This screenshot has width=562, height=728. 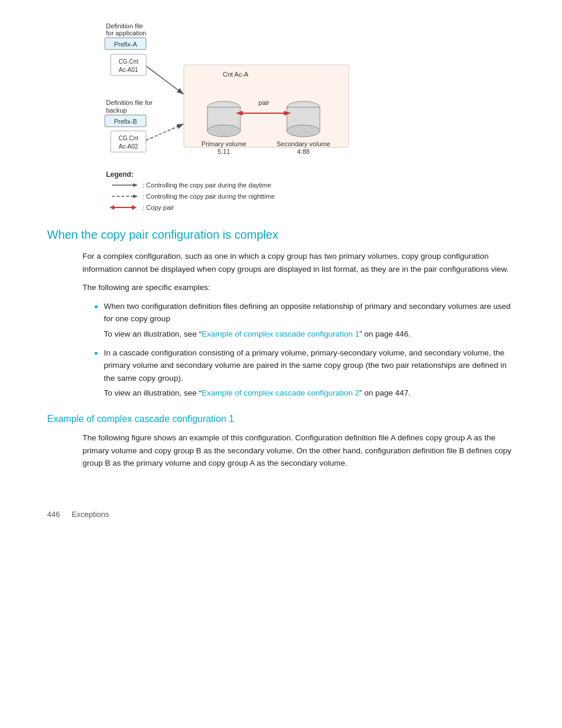 I want to click on arrow-prefix-b, so click(x=165, y=132).